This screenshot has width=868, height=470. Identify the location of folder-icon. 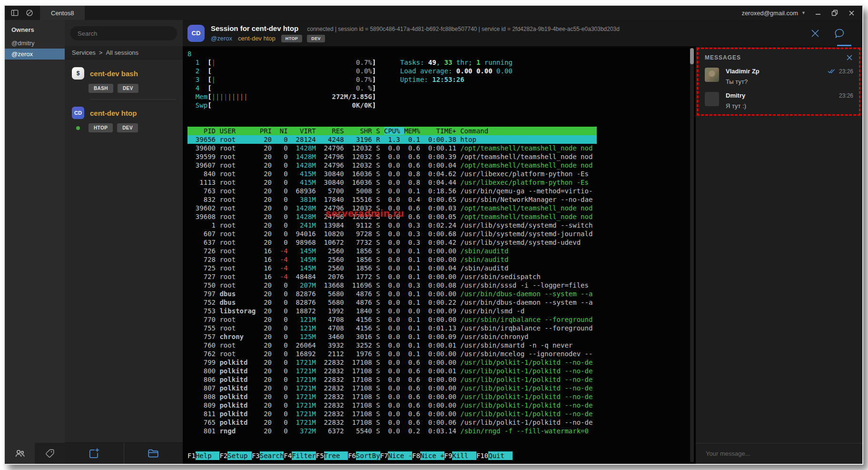
(153, 453).